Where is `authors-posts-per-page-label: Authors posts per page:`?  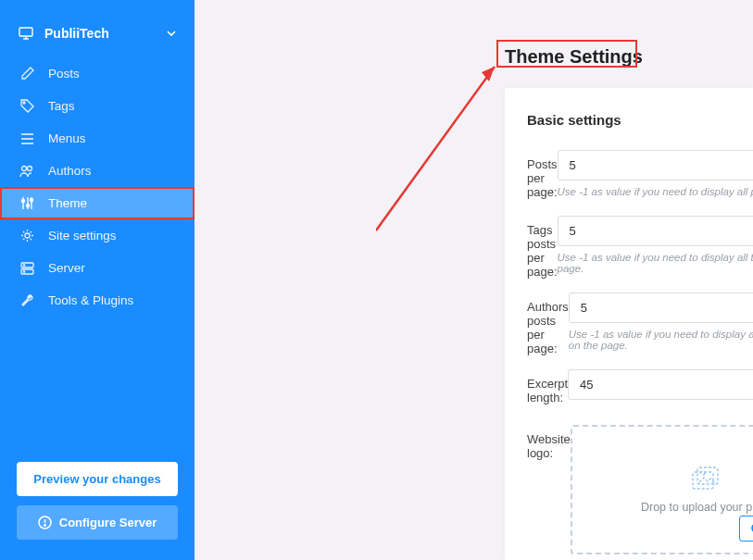 authors-posts-per-page-label: Authors posts per page: is located at coordinates (548, 324).